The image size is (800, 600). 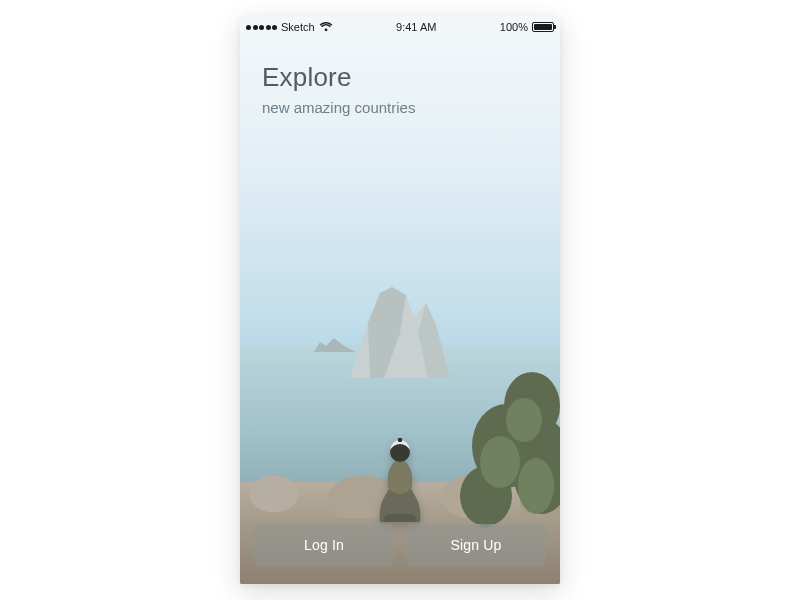 What do you see at coordinates (326, 27) in the screenshot?
I see `wifi-icon` at bounding box center [326, 27].